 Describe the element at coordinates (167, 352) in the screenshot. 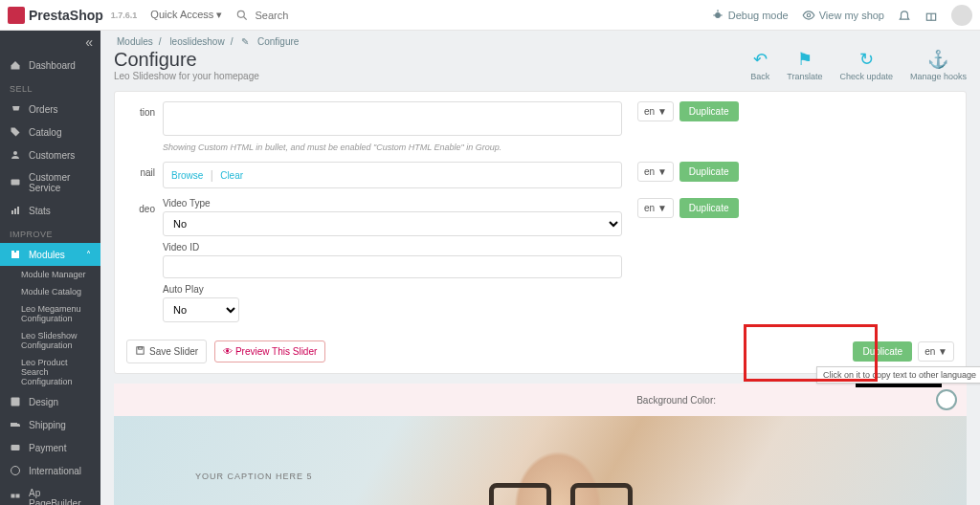

I see `save-slider-button: Save Slider` at that location.